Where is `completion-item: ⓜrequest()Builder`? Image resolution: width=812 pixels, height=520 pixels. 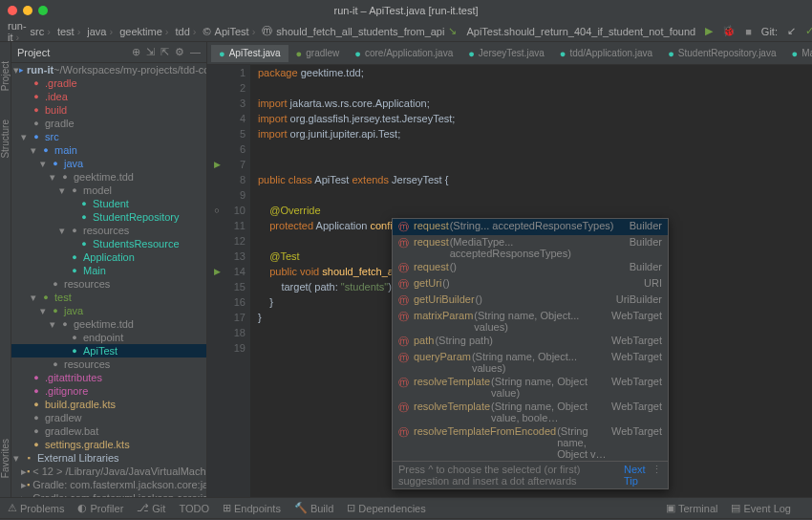
completion-item: ⓜrequest()Builder is located at coordinates (530, 268).